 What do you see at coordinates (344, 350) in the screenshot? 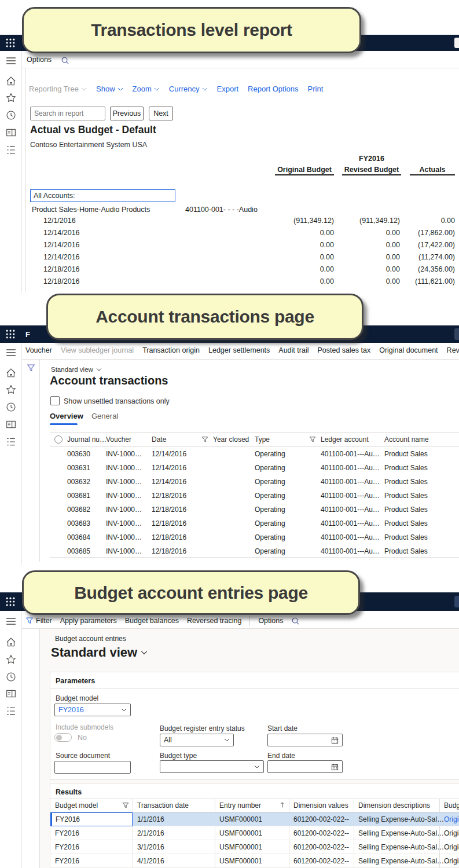
I see `posted-sales-tax-button: Posted sales tax` at bounding box center [344, 350].